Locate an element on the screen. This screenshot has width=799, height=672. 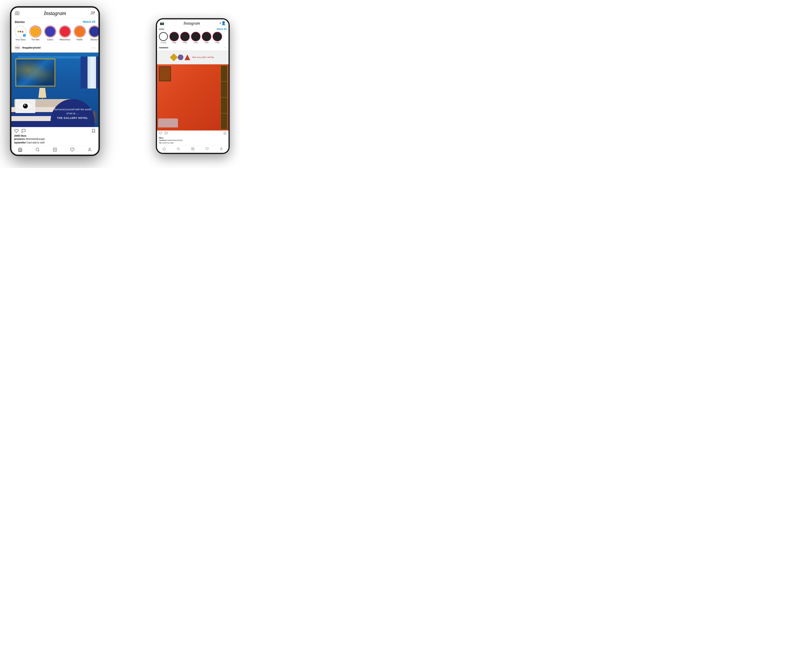
heart-icon is located at coordinates (16, 131).